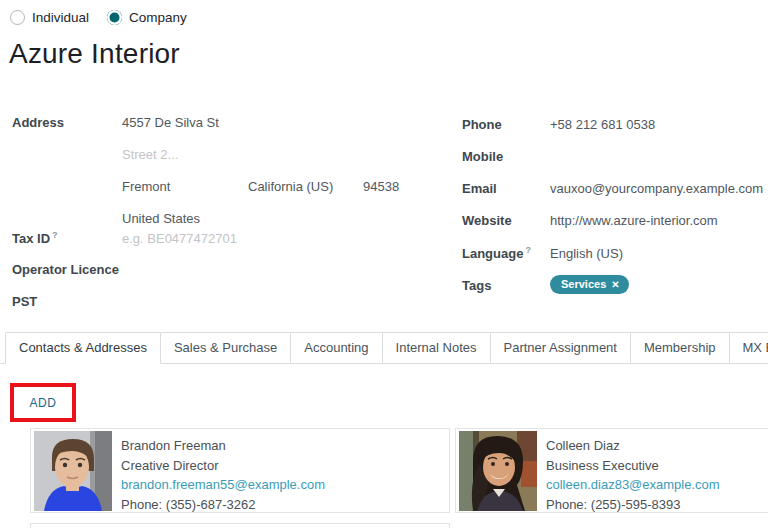  I want to click on annotation-red-rectangle: ADD, so click(43, 402).